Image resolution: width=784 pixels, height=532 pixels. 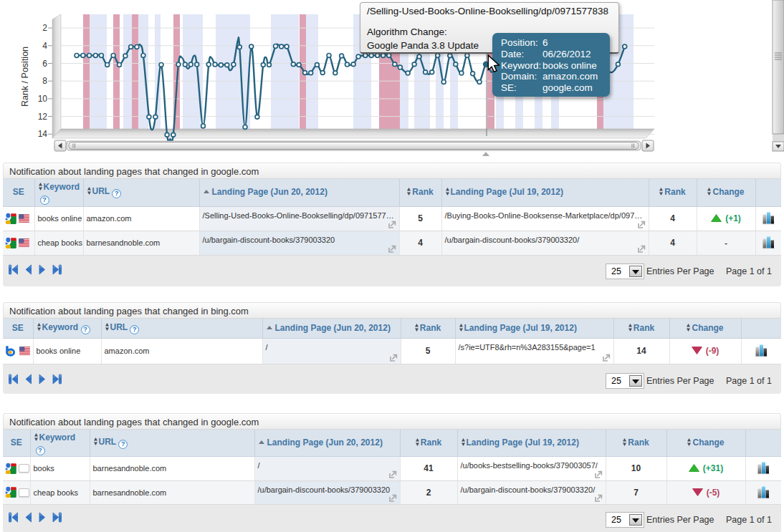 What do you see at coordinates (25, 77) in the screenshot?
I see `svg-text: Rank / Position` at bounding box center [25, 77].